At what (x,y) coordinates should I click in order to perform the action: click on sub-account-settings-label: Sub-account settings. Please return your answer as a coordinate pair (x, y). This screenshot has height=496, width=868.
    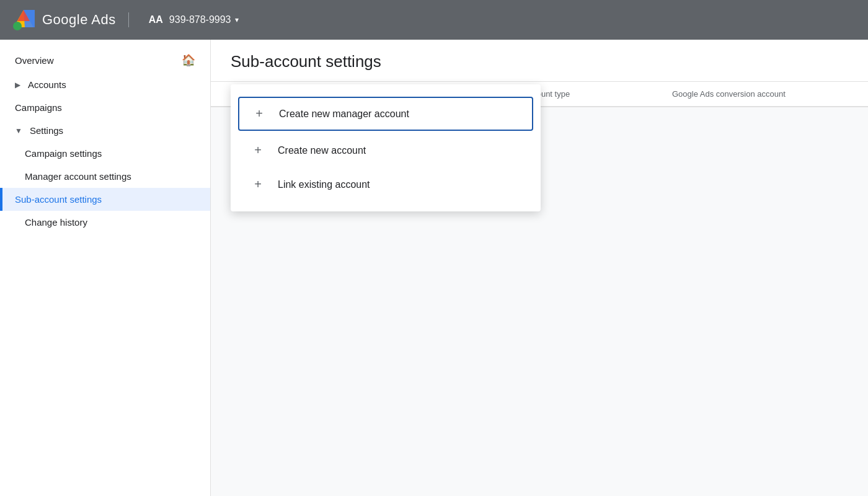
    Looking at the image, I should click on (58, 200).